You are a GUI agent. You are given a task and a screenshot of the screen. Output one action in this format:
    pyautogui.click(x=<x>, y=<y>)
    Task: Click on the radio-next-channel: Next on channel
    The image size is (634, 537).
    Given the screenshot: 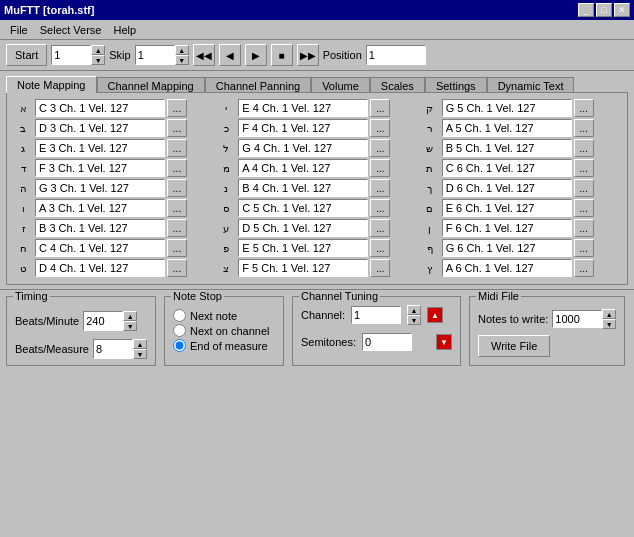 What is the action you would take?
    pyautogui.click(x=224, y=330)
    